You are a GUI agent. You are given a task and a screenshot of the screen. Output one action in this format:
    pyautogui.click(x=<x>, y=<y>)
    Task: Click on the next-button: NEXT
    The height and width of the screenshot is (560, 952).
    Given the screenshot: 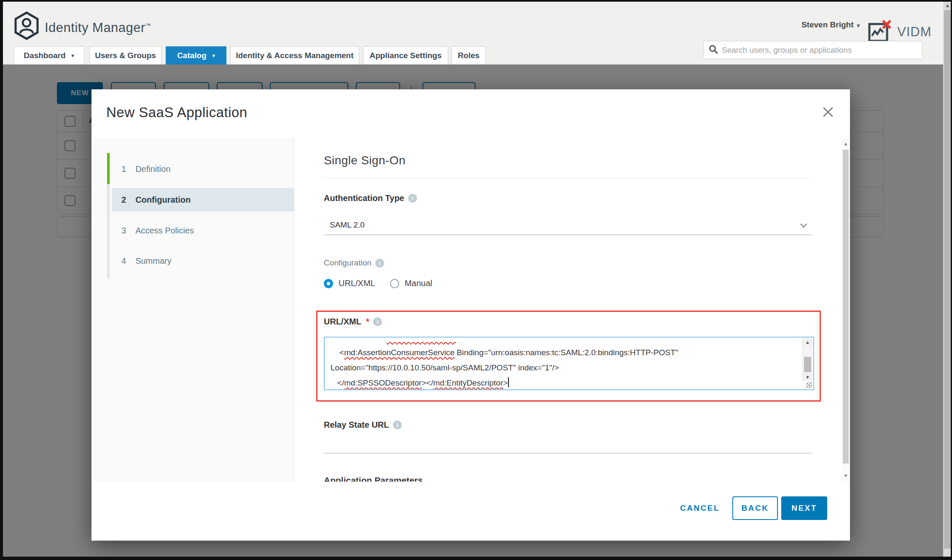 What is the action you would take?
    pyautogui.click(x=804, y=508)
    